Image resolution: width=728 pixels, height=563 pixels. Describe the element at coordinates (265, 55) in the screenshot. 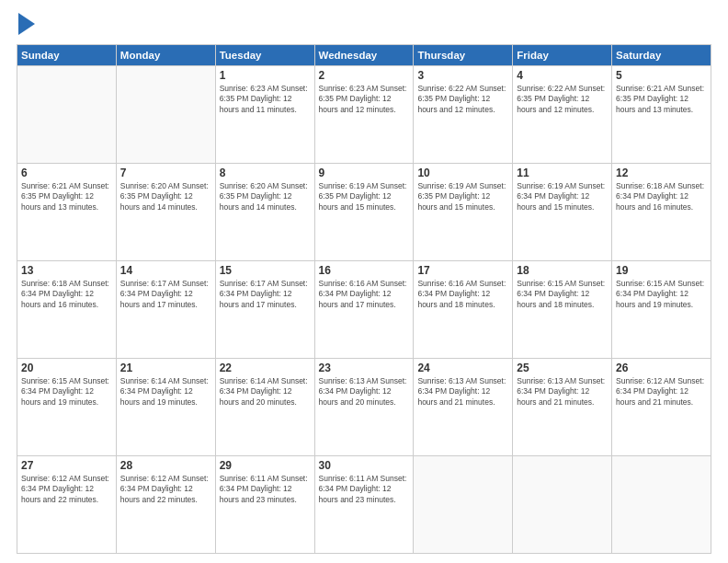

I see `day-header-tuesday: Tuesday` at that location.